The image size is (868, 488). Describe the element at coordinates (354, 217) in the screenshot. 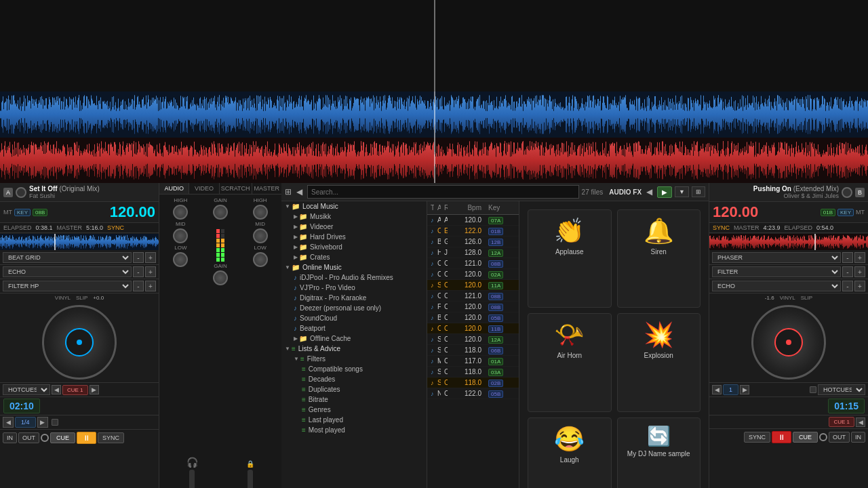

I see `sidebar-item-musikk: ▶ 📁 Musikk` at that location.